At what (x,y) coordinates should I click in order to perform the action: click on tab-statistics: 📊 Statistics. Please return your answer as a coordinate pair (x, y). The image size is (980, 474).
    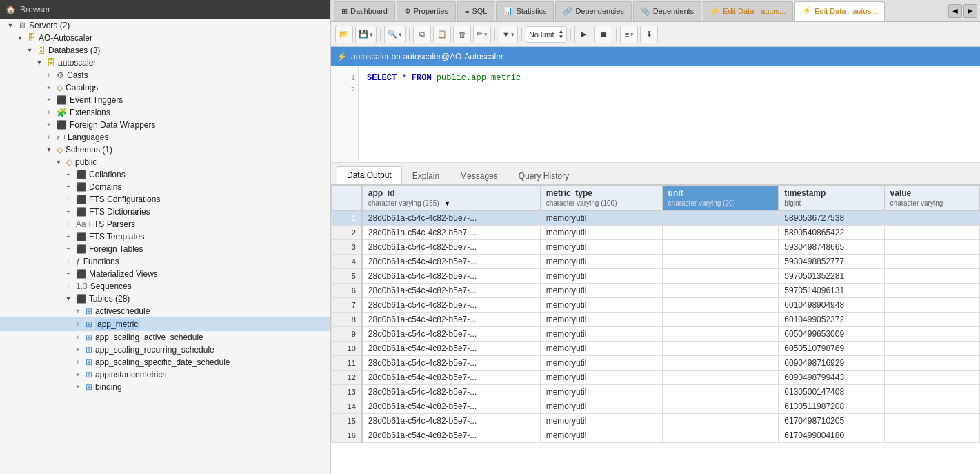
    Looking at the image, I should click on (525, 11).